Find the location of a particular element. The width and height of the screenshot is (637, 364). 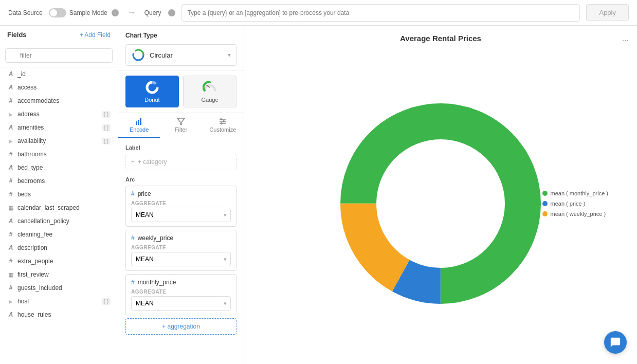

top-bar: Data Source Sample Mode i → Query i Appl… is located at coordinates (319, 13).